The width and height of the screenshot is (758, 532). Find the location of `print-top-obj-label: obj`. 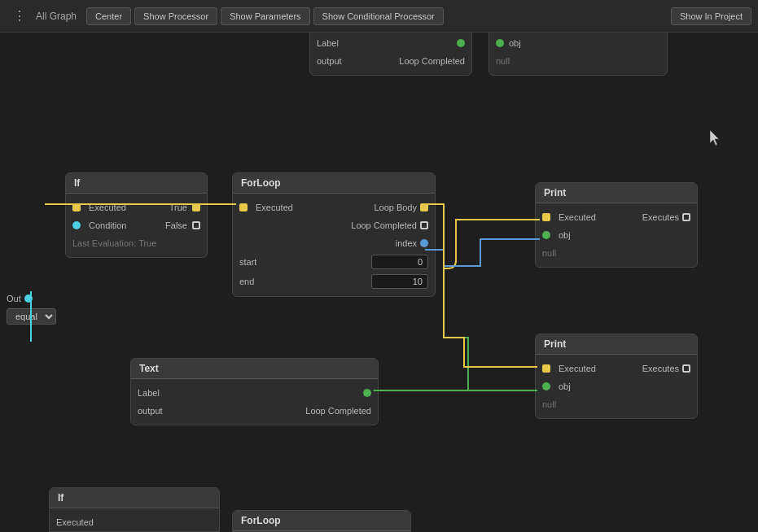

print-top-obj-label: obj is located at coordinates (565, 235).